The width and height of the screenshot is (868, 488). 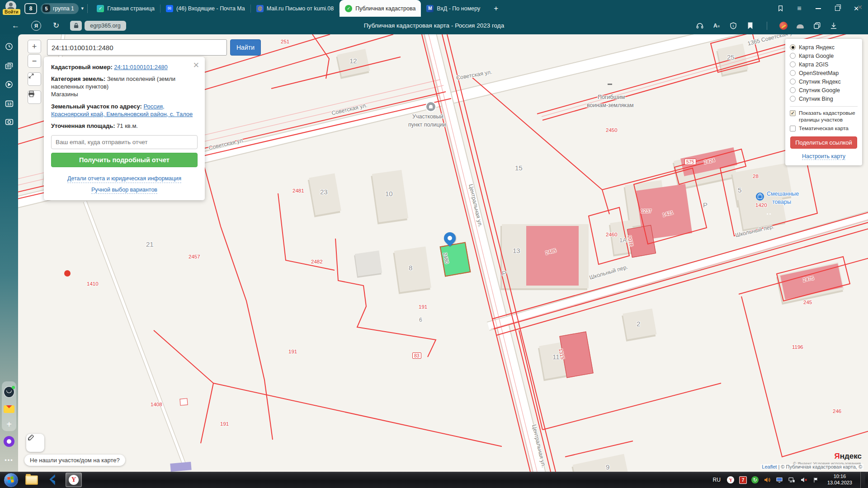 What do you see at coordinates (824, 117) in the screenshot?
I see `layer-checkbox-1: ✓Показать кадастровые границы участков` at bounding box center [824, 117].